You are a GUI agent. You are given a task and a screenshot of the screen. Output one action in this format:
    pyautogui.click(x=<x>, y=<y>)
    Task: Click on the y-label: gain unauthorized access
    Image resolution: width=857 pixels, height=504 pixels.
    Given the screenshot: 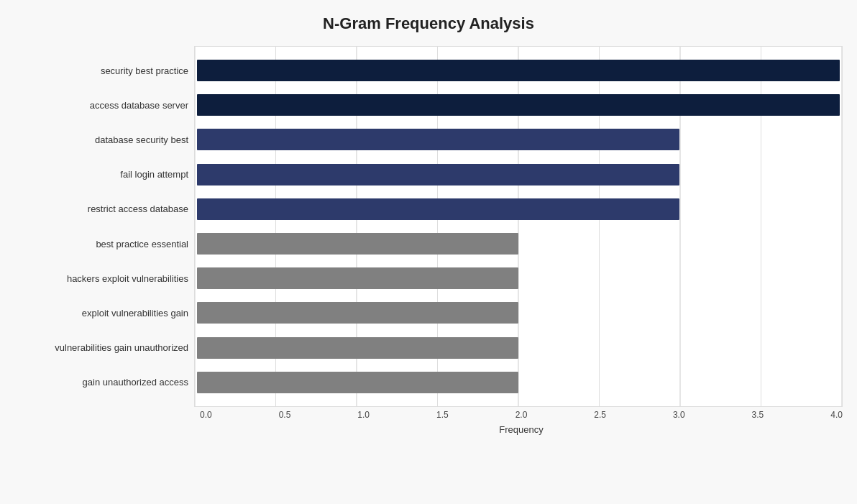 What is the action you would take?
    pyautogui.click(x=101, y=382)
    